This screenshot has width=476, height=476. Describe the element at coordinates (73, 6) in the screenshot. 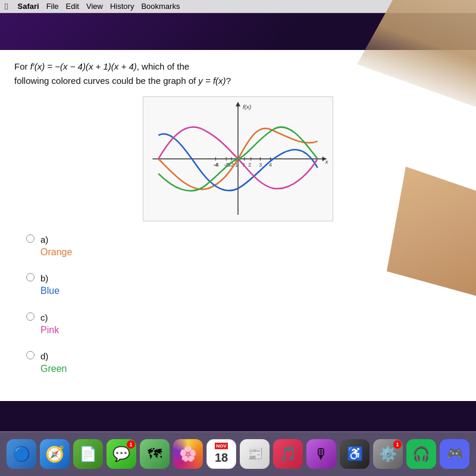

I see `menubar-edit: Edit` at that location.